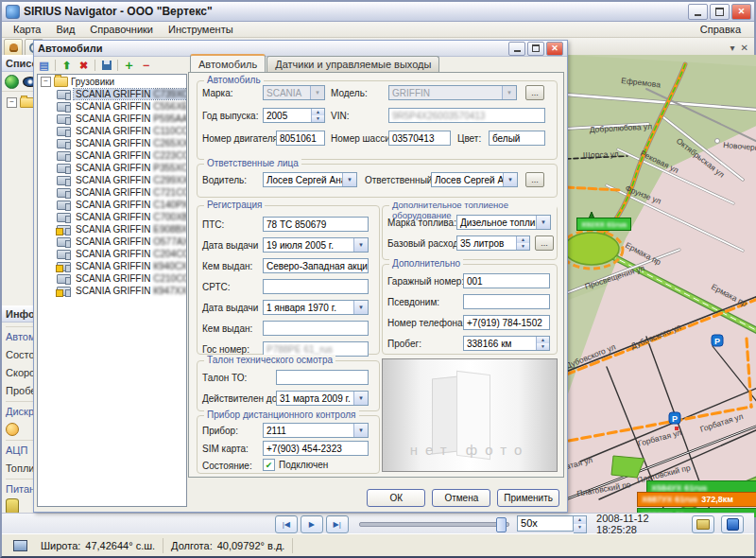  Describe the element at coordinates (535, 93) in the screenshot. I see `model-browse-button: ...` at that location.